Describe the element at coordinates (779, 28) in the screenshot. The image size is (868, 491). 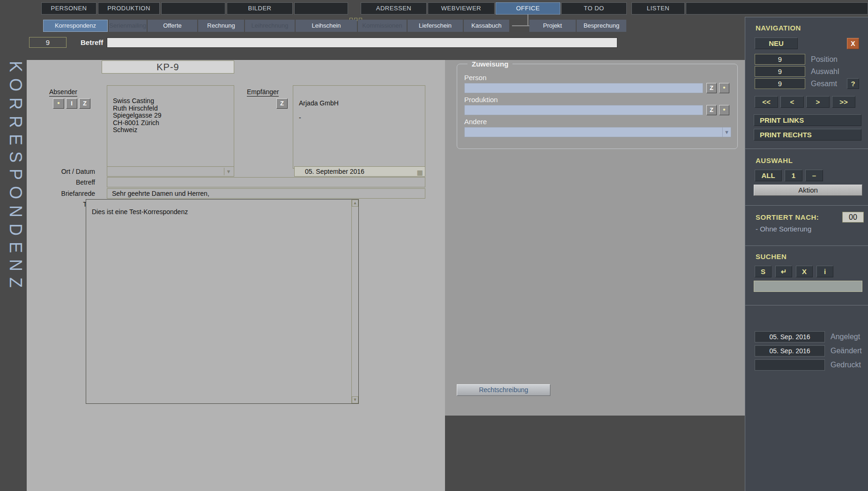
I see `navigation-title: NAVIGATION` at that location.